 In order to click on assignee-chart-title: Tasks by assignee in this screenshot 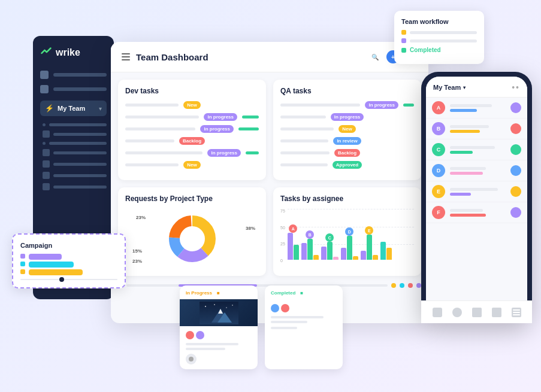, I will do `click(347, 199)`.